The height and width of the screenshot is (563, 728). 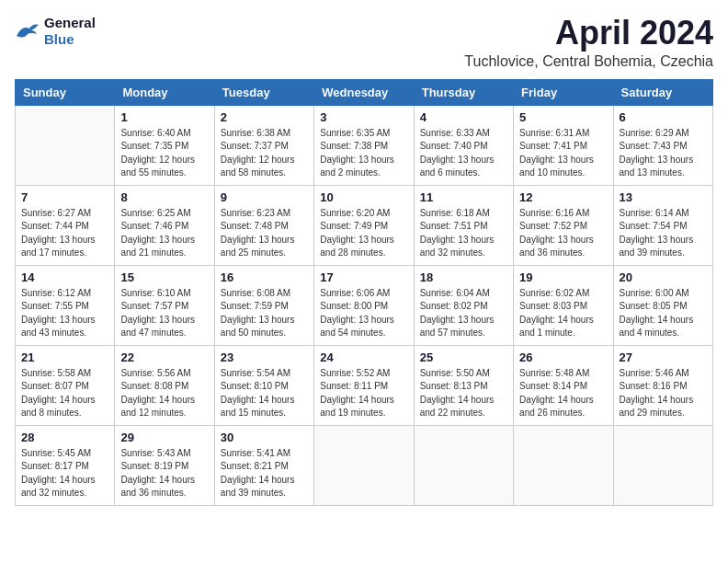 What do you see at coordinates (663, 145) in the screenshot?
I see `calendar-cell: 6Sunrise: 6:29 AM Sunset: 7:43 PM Daylig…` at bounding box center [663, 145].